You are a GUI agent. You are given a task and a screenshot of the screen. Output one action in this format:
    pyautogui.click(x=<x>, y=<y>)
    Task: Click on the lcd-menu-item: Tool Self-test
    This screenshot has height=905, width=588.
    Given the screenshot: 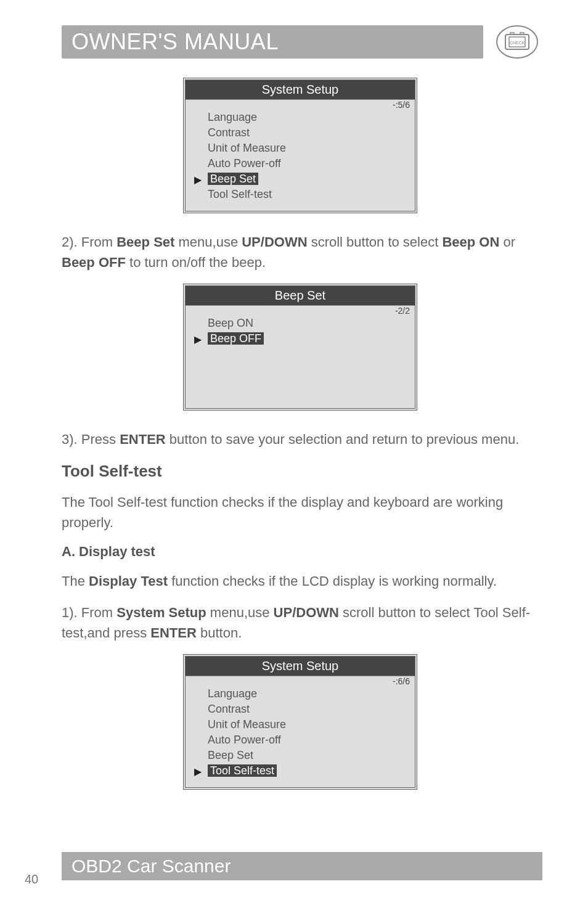 What is the action you would take?
    pyautogui.click(x=300, y=195)
    